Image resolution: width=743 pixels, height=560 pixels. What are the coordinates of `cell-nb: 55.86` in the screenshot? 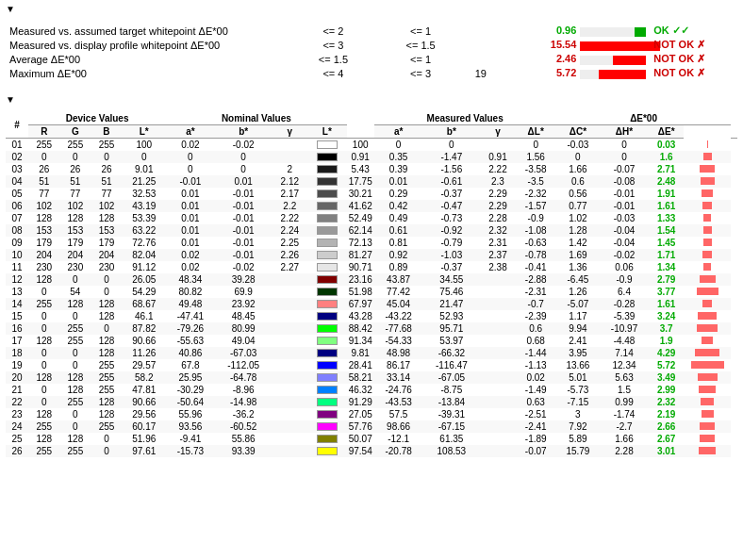 It's located at (243, 439).